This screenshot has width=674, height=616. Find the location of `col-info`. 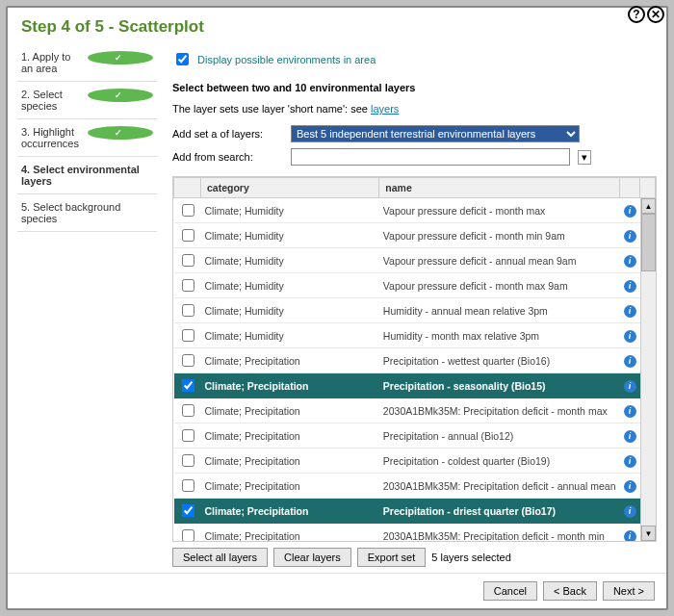

col-info is located at coordinates (630, 189).